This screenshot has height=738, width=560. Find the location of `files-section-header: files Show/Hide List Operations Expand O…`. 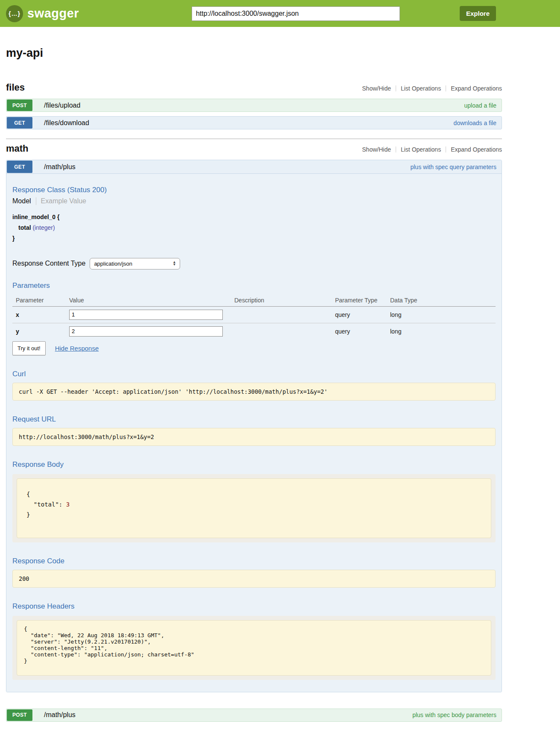

files-section-header: files Show/Hide List Operations Expand O… is located at coordinates (254, 88).